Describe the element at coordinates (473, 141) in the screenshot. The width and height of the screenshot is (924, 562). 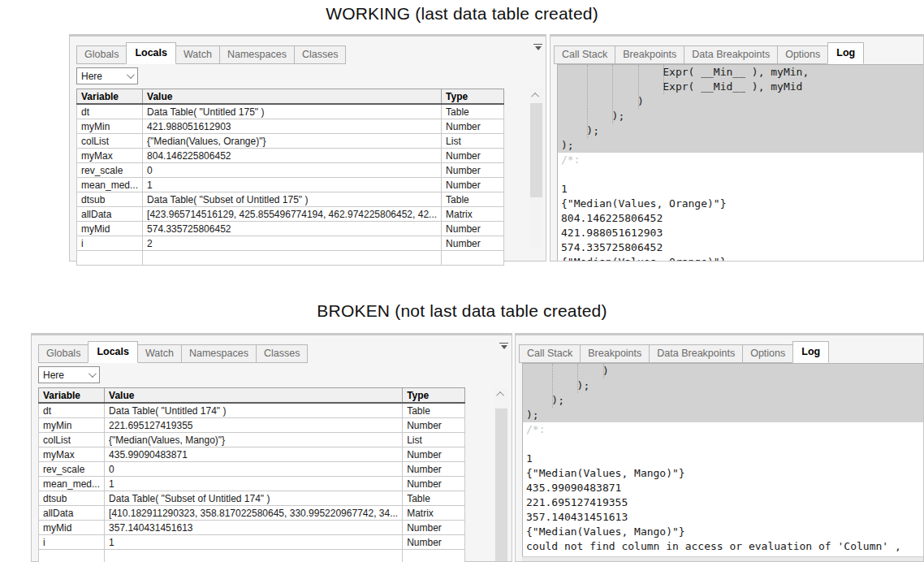
I see `variable-type: List` at that location.